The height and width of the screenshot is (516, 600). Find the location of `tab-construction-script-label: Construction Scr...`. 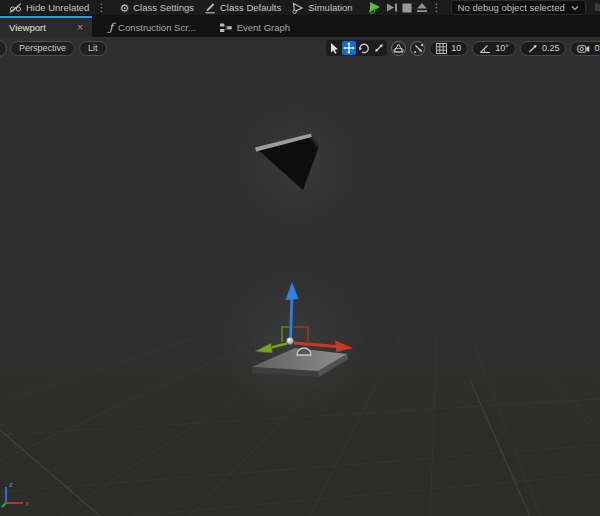

tab-construction-script-label: Construction Scr... is located at coordinates (157, 28).